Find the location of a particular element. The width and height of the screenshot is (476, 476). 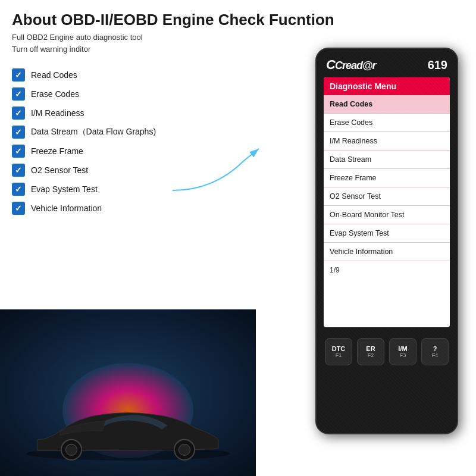

feature-list: Read CodesErase CodesI/M ReadinessData S… is located at coordinates (104, 142).